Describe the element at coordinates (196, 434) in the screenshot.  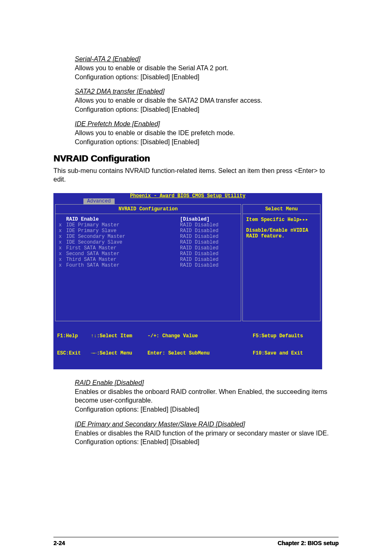
I see `ide-primary-secondary-option: IDE Primary and Secondary Master/Slave R…` at that location.